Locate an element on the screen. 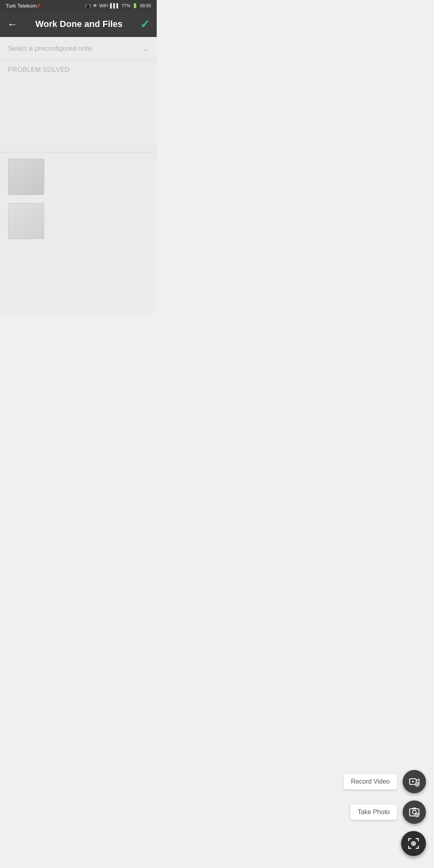 This screenshot has width=434, height=868. confirm-button: ✓ is located at coordinates (145, 24).